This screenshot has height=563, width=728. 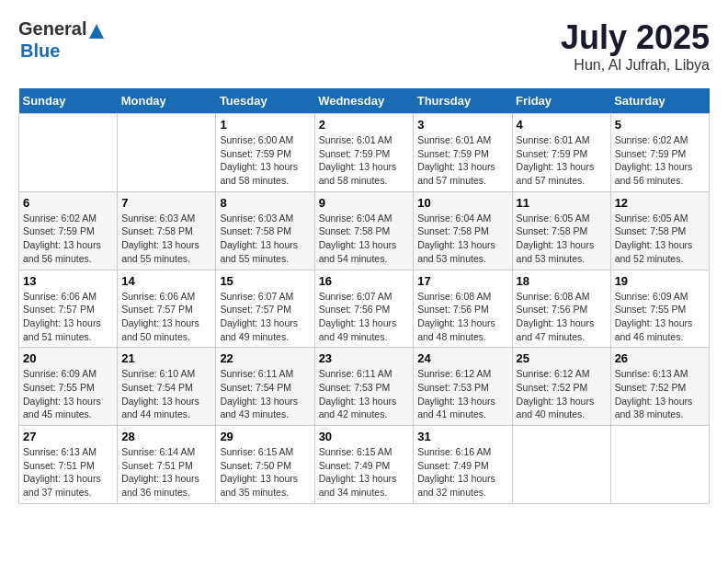 What do you see at coordinates (562, 394) in the screenshot?
I see `day-detail: Sunrise: 6:12 AMSunset: 7:52 PMDaylight:…` at bounding box center [562, 394].